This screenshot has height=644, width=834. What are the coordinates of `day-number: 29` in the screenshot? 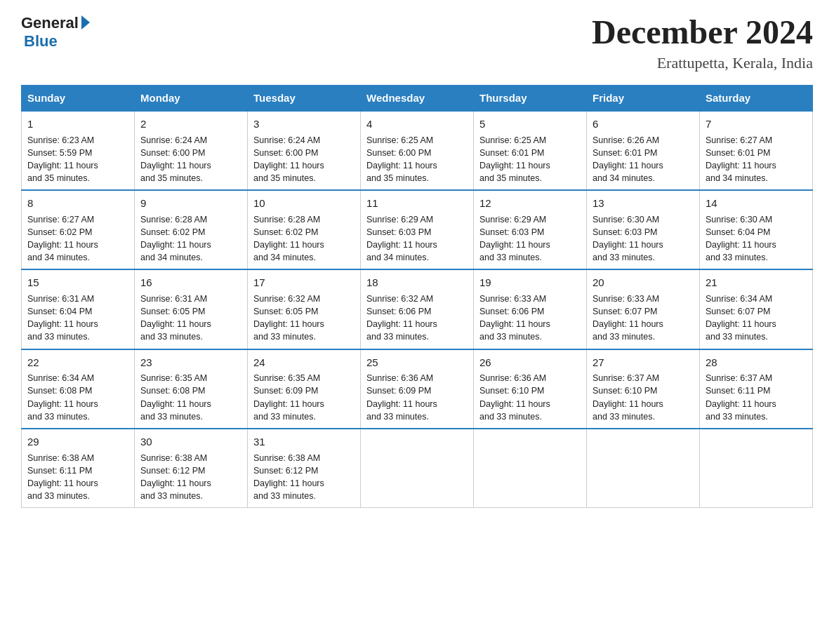 It's located at (78, 442).